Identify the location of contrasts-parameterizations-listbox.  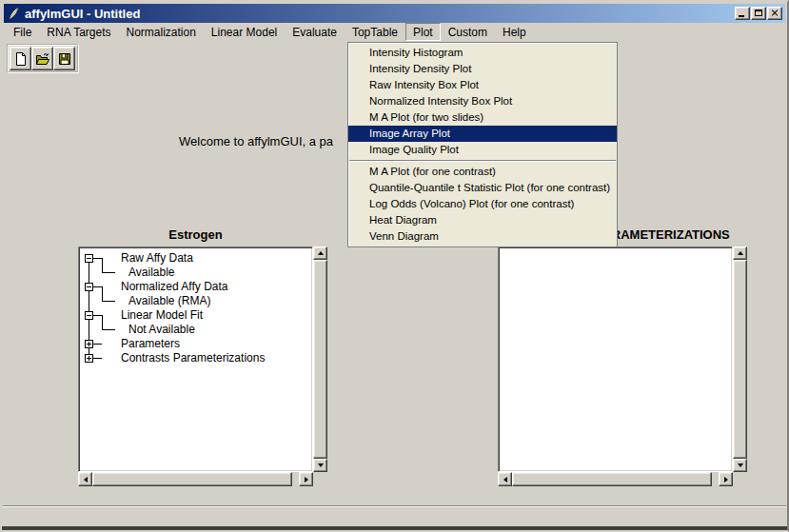
(615, 360).